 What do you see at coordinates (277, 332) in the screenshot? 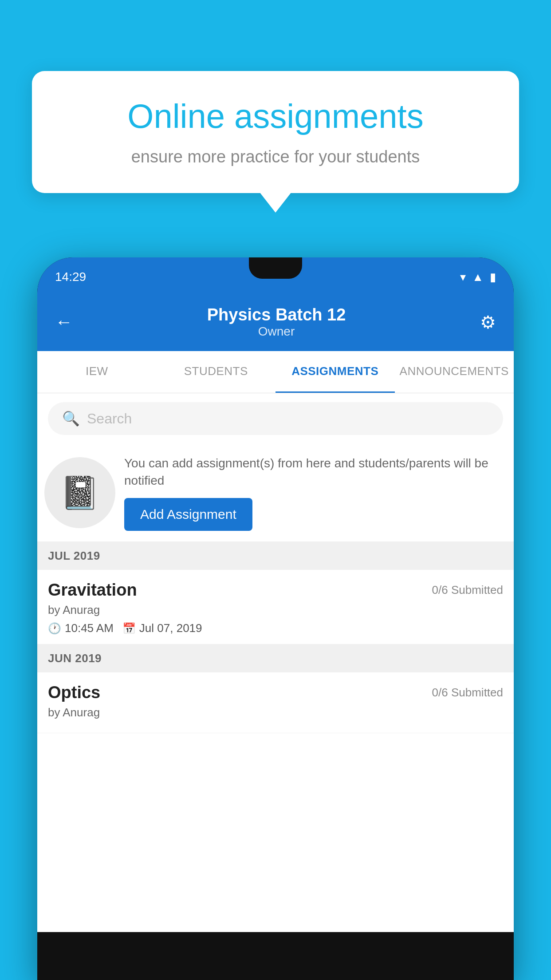
I see `header-subtitle: Owner` at bounding box center [277, 332].